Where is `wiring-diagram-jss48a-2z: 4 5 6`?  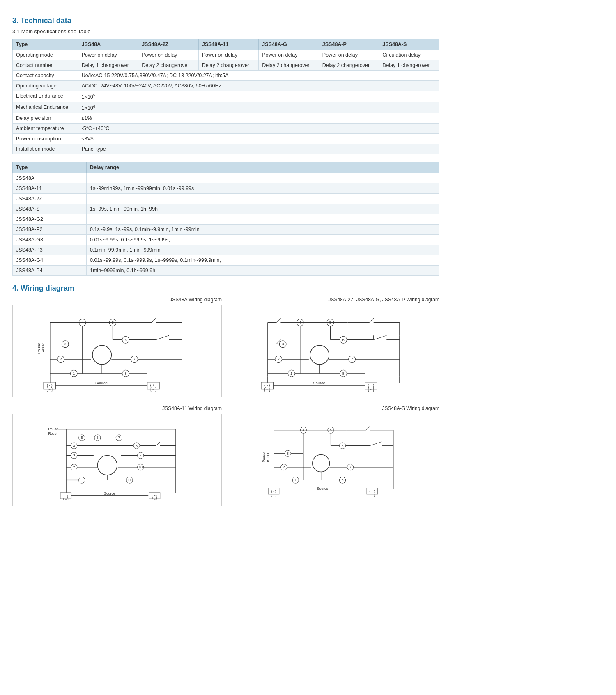 wiring-diagram-jss48a-2z: 4 5 6 is located at coordinates (335, 351).